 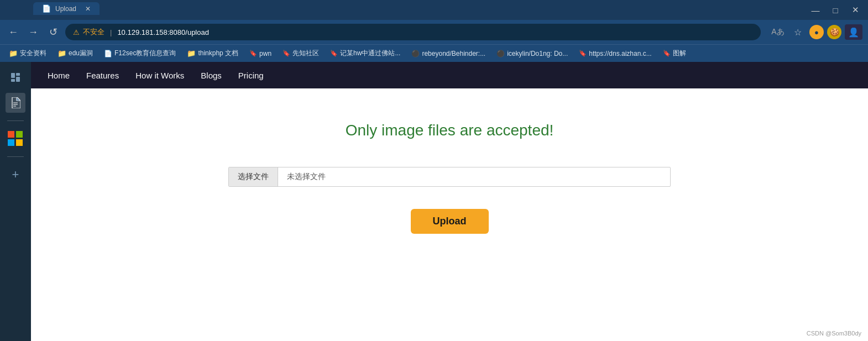 I want to click on sidebar-icon-add: +, so click(x=15, y=175).